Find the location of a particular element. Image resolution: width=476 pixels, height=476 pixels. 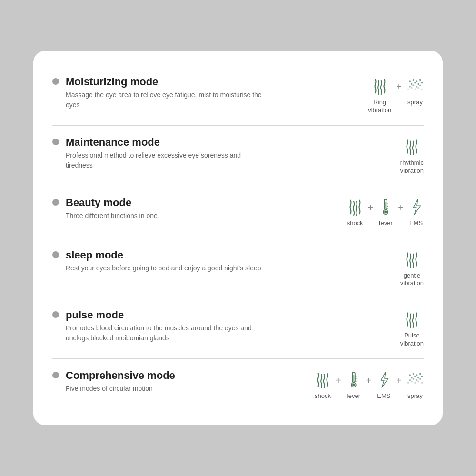

mode-title-comprehensive: Comprehensive mode is located at coordinates (120, 376).